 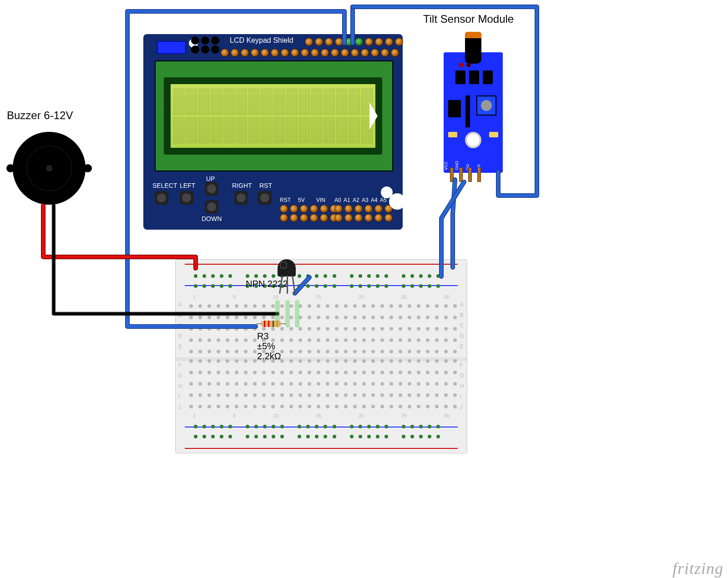 I want to click on contrast-trimpot, so click(x=172, y=47).